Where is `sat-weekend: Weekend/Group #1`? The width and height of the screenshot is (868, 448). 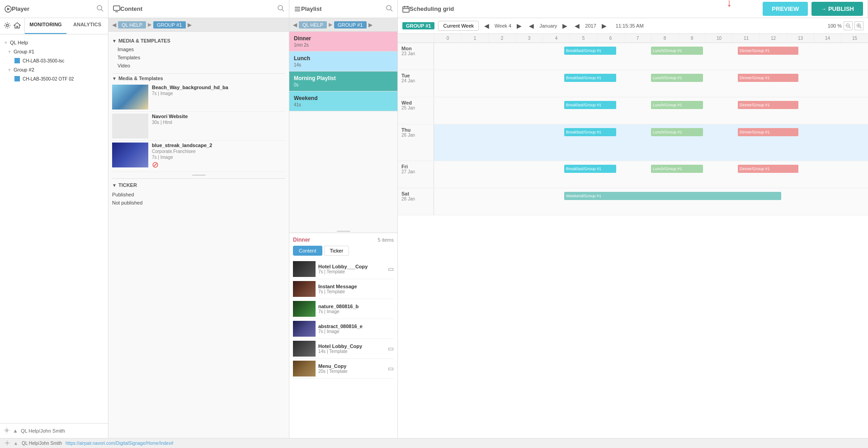 sat-weekend: Weekend/Group #1 is located at coordinates (673, 196).